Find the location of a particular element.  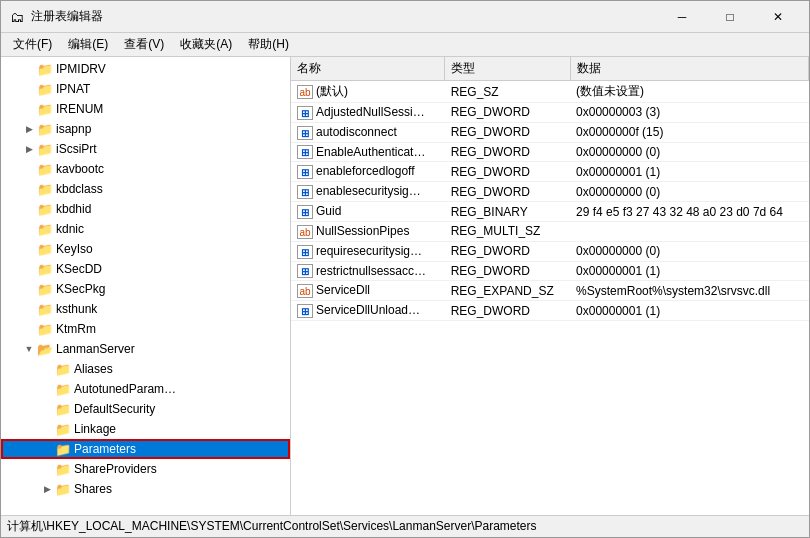

tree-node: 📁DefaultSecurity is located at coordinates (146, 409).